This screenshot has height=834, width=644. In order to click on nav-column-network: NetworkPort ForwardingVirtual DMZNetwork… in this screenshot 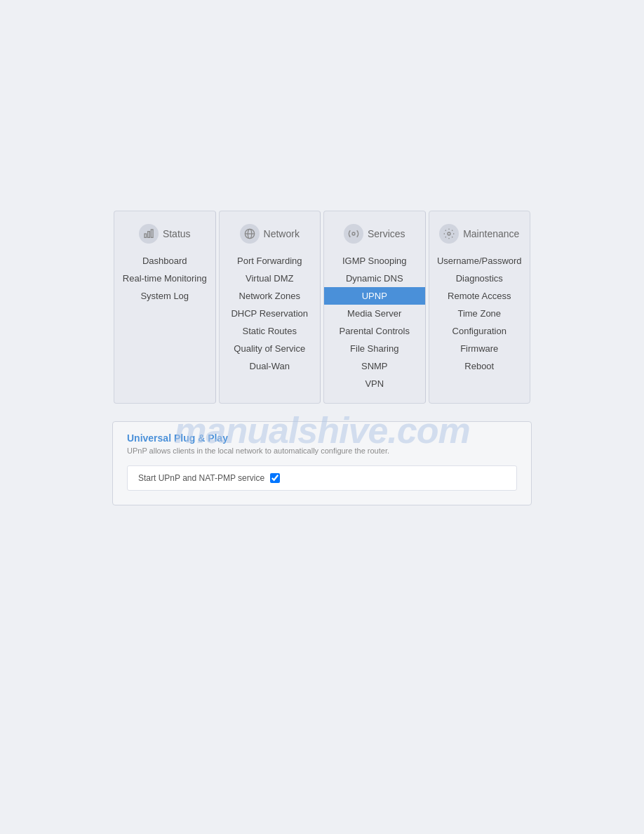, I will do `click(270, 307)`.